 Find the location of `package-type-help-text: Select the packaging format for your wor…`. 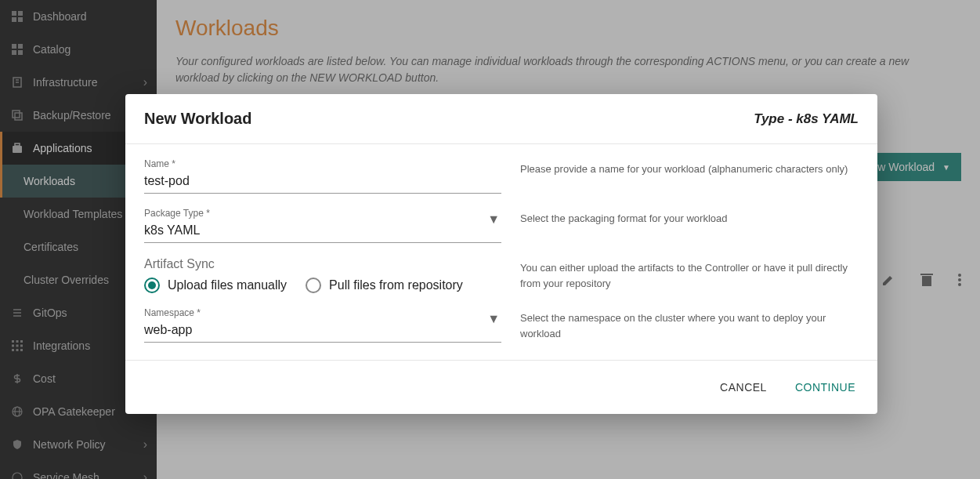

package-type-help-text: Select the packaging format for your wor… is located at coordinates (689, 226).